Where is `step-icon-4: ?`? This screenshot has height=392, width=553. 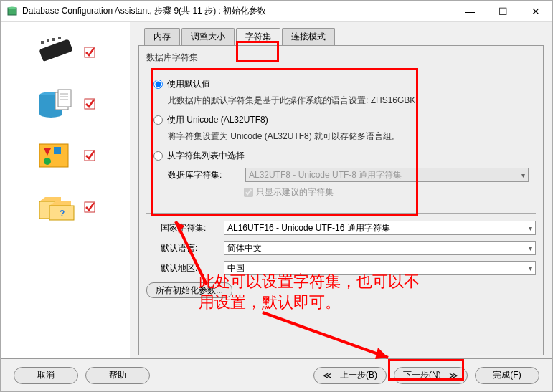
step-icon-4: ? is located at coordinates (65, 207).